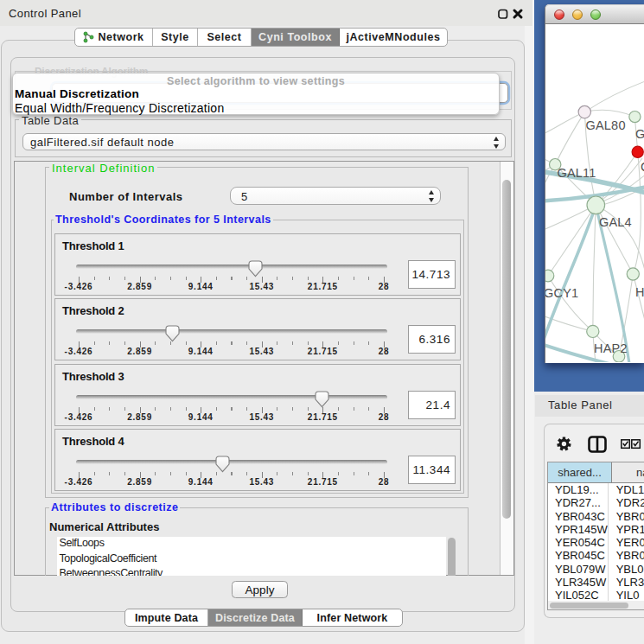 This screenshot has width=644, height=644. I want to click on svg-text: GAL4, so click(615, 222).